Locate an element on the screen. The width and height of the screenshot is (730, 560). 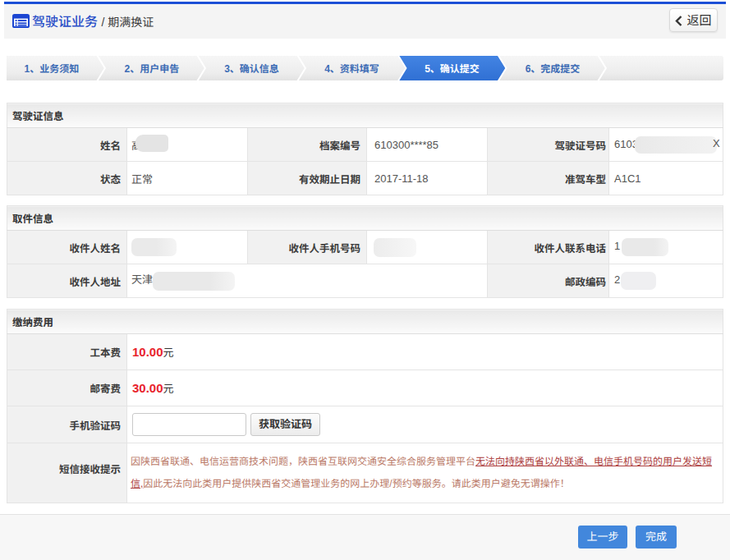
svg-text: 5、确认提交 is located at coordinates (452, 69).